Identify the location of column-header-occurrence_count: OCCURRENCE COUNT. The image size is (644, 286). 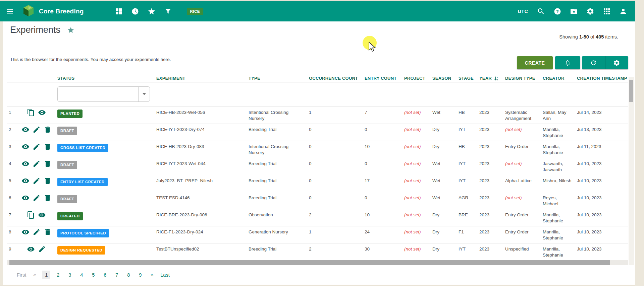
(337, 79).